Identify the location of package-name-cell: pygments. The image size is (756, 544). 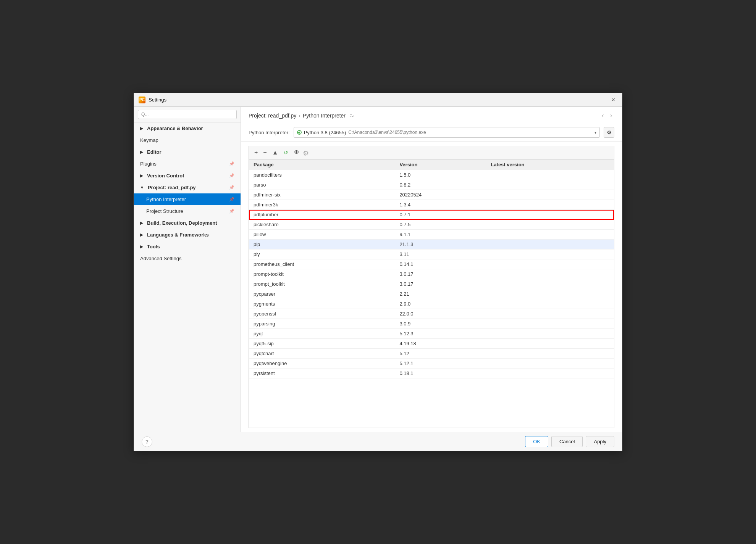
(322, 304).